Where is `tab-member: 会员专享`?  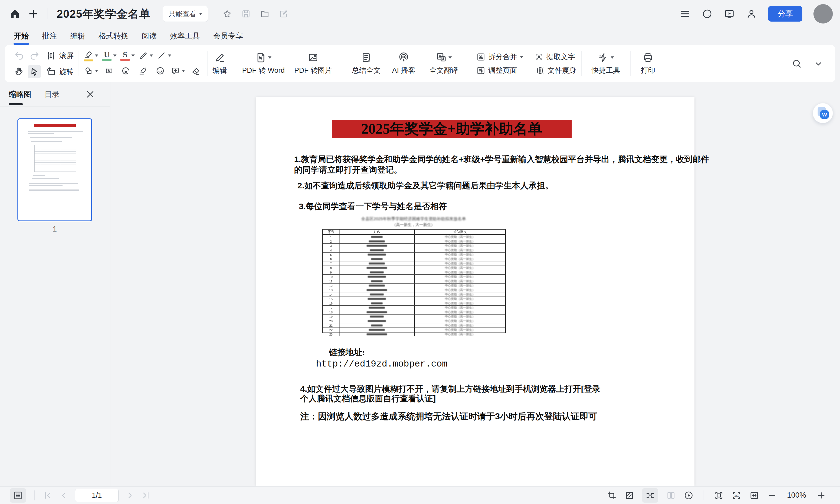
tab-member: 会员专享 is located at coordinates (228, 36).